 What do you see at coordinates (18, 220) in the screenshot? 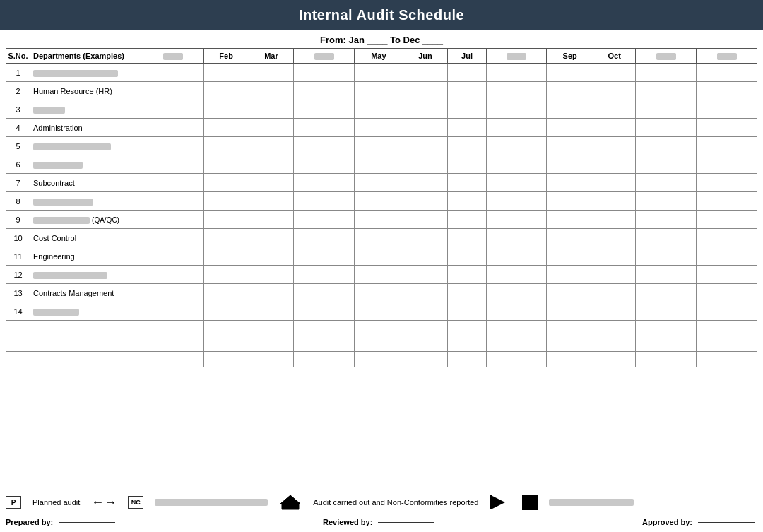
I see `row-number: 9` at bounding box center [18, 220].